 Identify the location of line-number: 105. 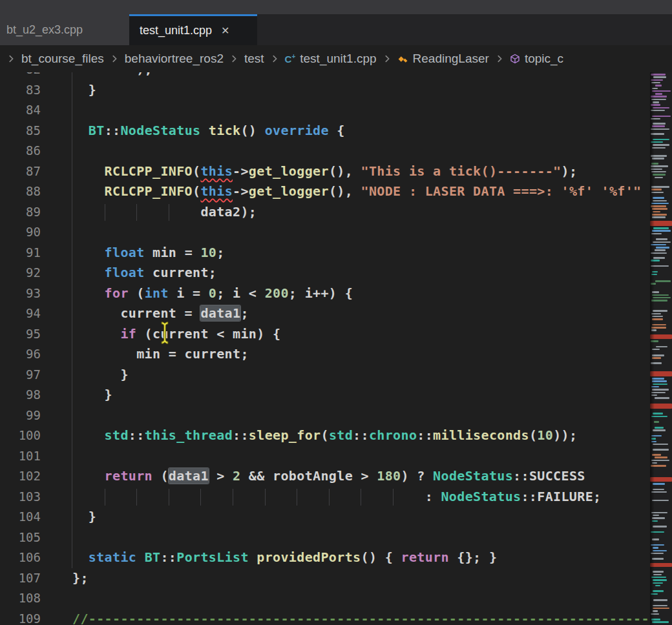
(23, 538).